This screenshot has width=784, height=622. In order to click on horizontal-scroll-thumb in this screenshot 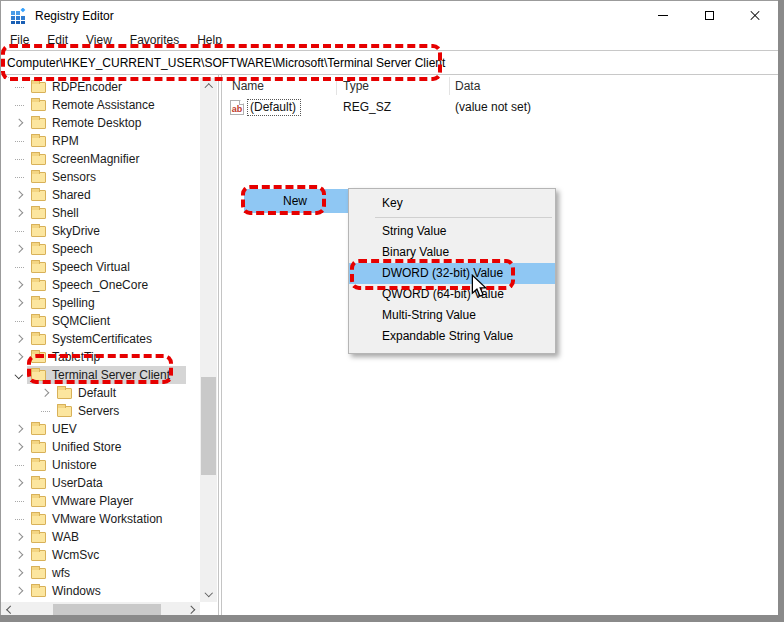, I will do `click(107, 610)`.